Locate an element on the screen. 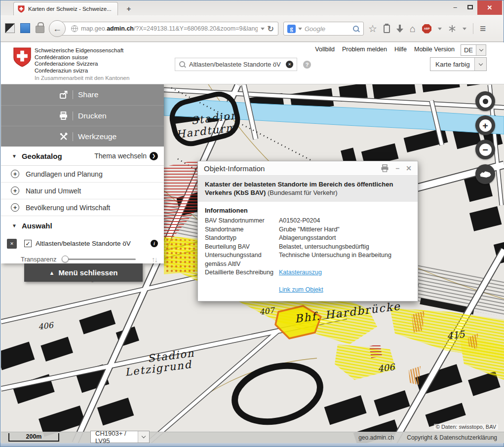 Image resolution: width=504 pixels, height=447 pixels. popup-layer-heading: Kataster der belasteten Standorte im Ber… is located at coordinates (308, 188).